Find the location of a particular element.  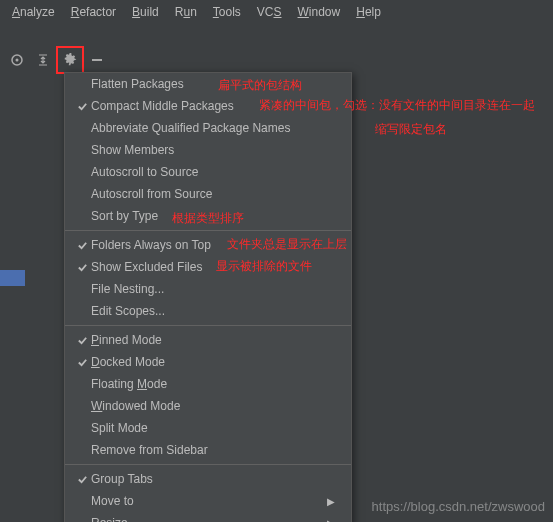

minimize-icon-button is located at coordinates (97, 60).